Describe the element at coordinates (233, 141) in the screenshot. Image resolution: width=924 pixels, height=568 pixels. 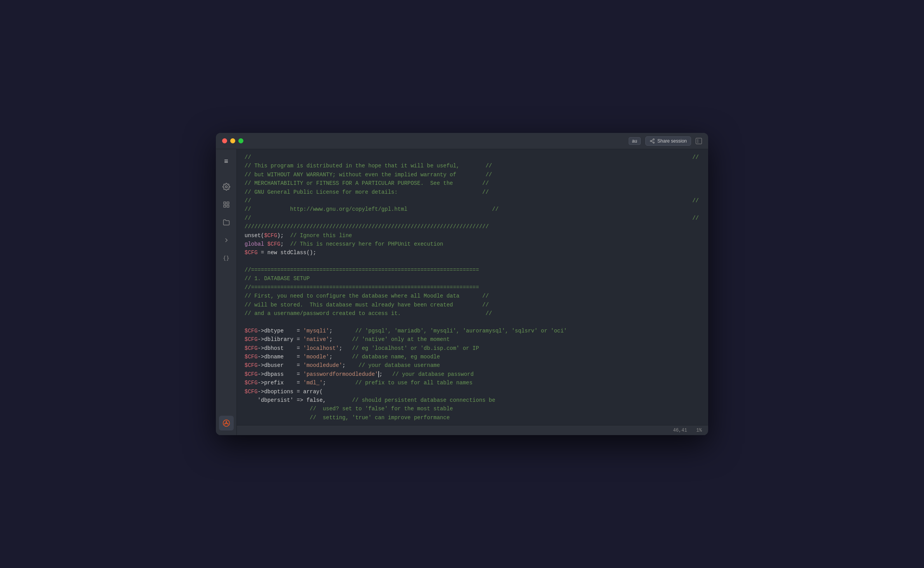
I see `minimize-button` at that location.